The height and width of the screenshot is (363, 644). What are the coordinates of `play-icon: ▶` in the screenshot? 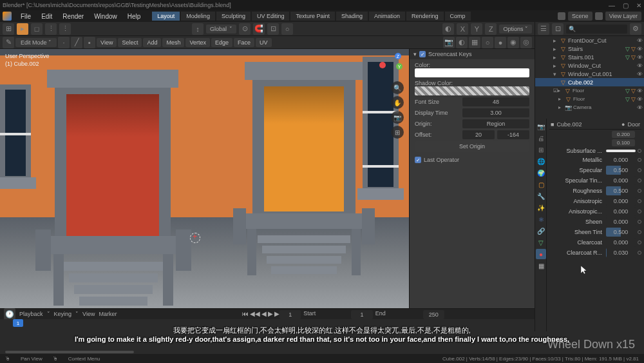 It's located at (270, 313).